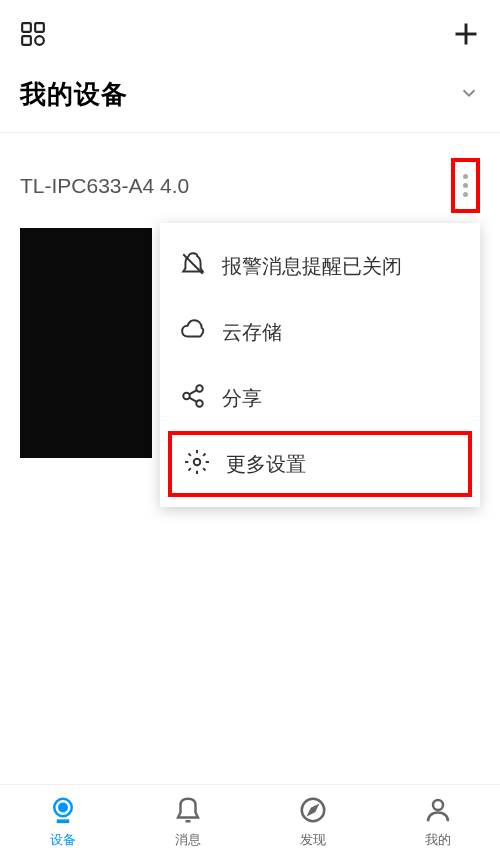 The width and height of the screenshot is (500, 857). I want to click on gear-icon, so click(197, 464).